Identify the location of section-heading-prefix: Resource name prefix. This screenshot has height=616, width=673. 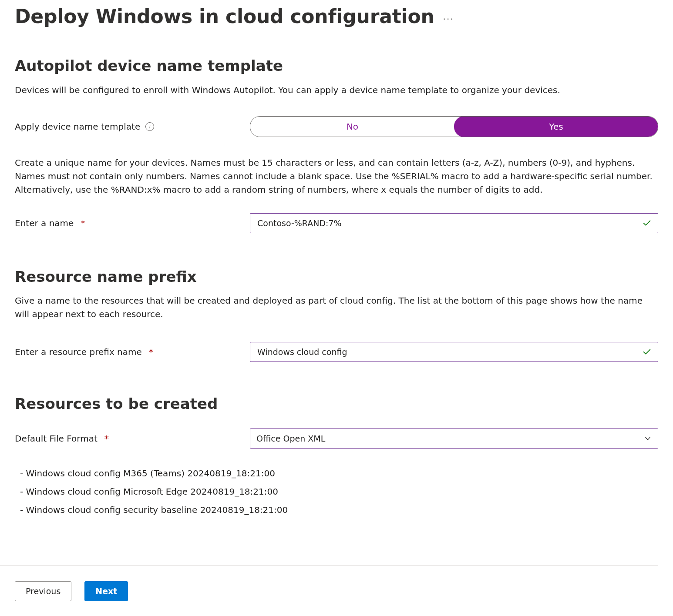
(336, 277).